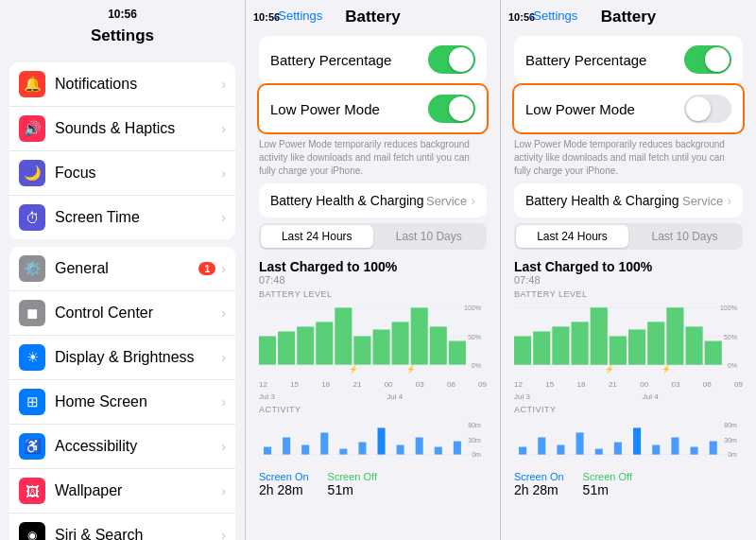 This screenshot has width=756, height=540. I want to click on right-low-power-label: Low Power Mode, so click(605, 110).